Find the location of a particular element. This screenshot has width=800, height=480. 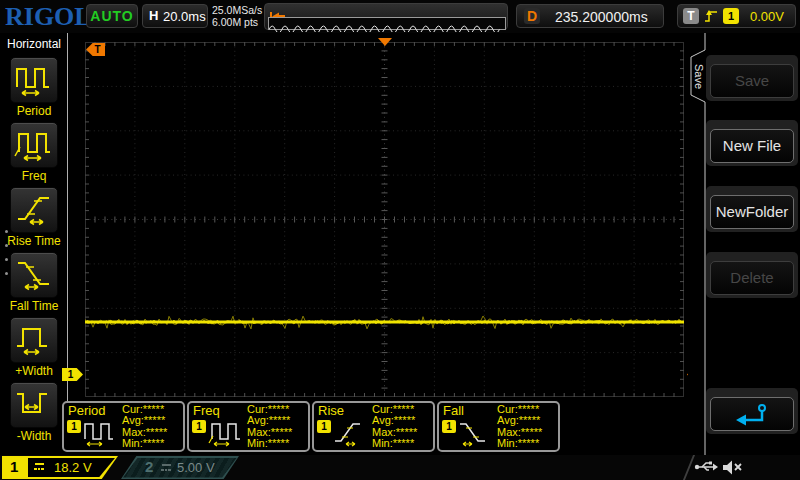

softkey-new-folder: NewFolder is located at coordinates (752, 209).